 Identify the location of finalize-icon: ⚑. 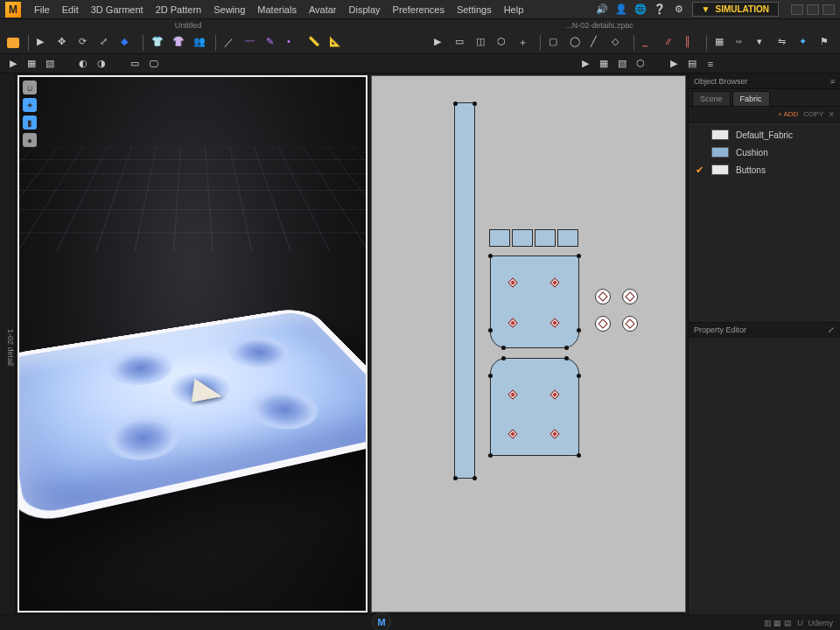
(827, 43).